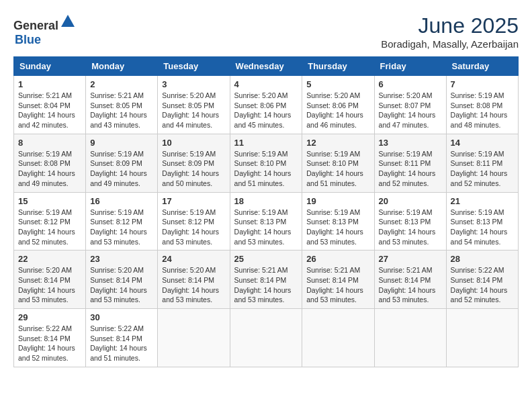  Describe the element at coordinates (193, 110) in the screenshot. I see `day-info: Sunrise: 5:20 AM Sunset: 8:05 PM Dayligh…` at that location.